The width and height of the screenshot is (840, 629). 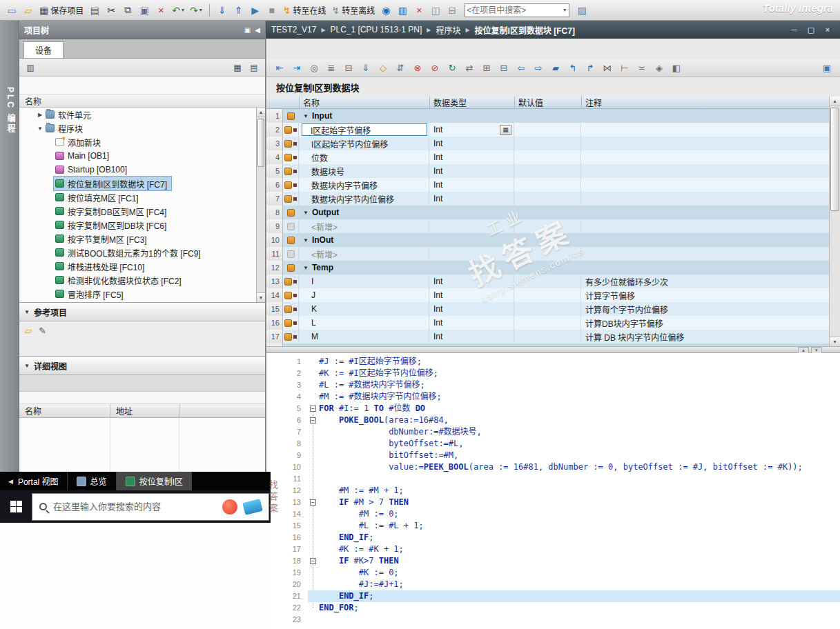 What do you see at coordinates (580, 491) in the screenshot?
I see `code-text: #M := #M + 1;` at bounding box center [580, 491].